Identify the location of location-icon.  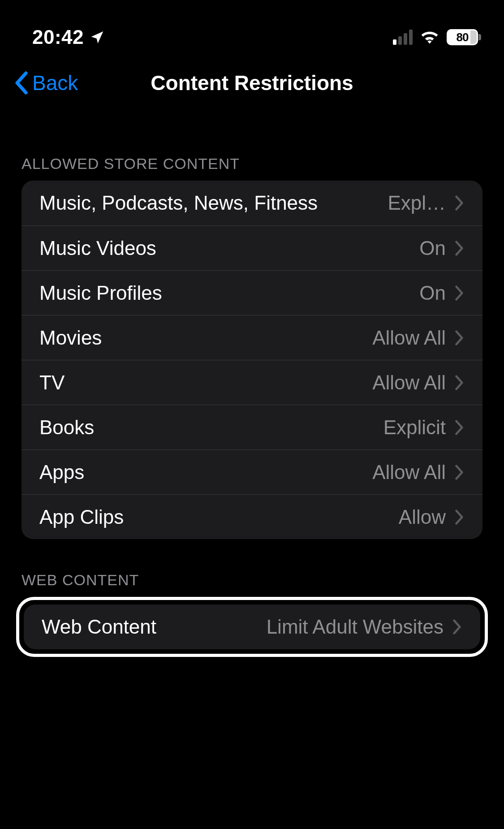
(97, 37).